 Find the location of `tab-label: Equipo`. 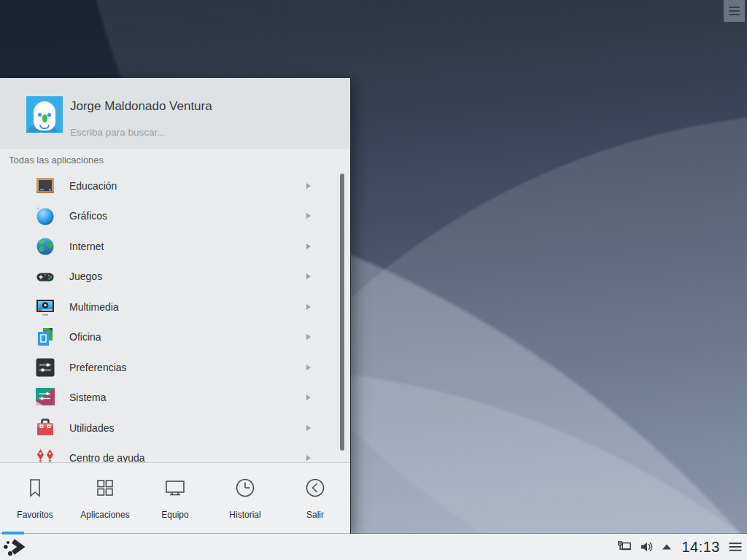

tab-label: Equipo is located at coordinates (175, 515).